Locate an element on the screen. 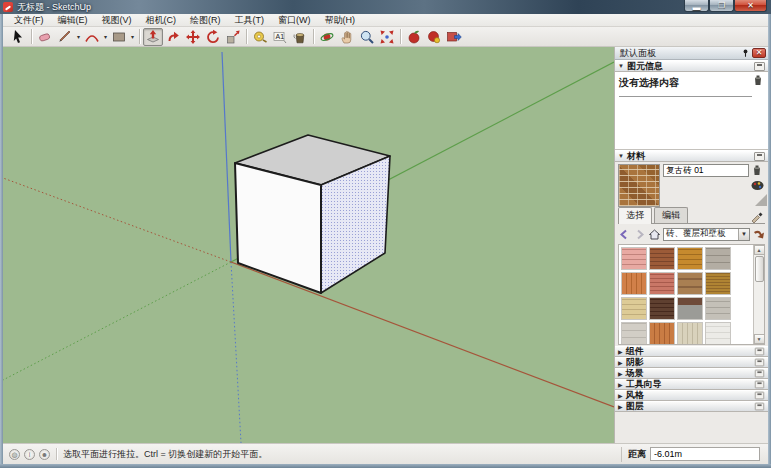 The width and height of the screenshot is (771, 468). panel-header: 默认面板 ✕ is located at coordinates (692, 54).